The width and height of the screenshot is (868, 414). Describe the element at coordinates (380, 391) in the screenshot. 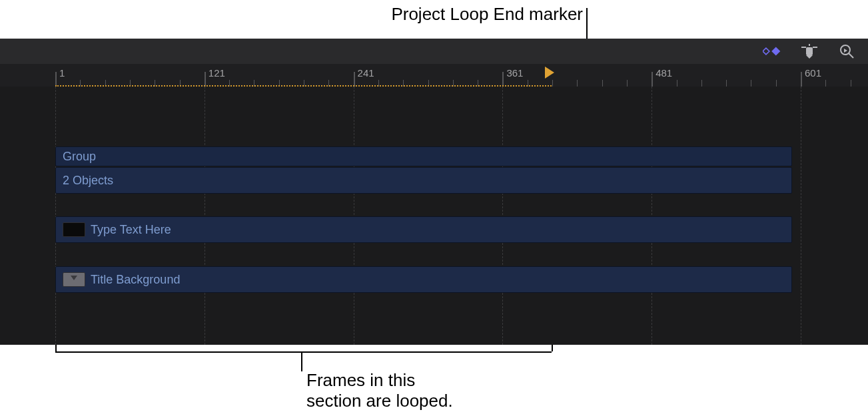

I see `callout-looped-frames-label: Frames in this section are looped.` at that location.